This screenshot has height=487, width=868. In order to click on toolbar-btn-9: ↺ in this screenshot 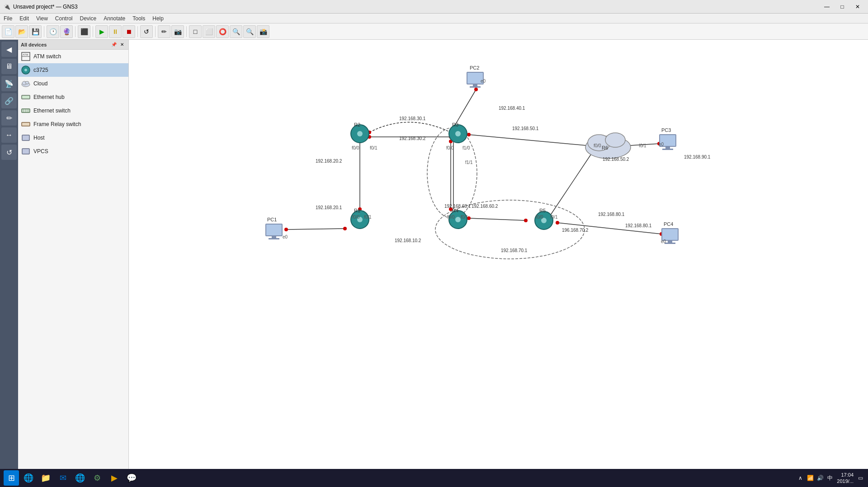, I will do `click(146, 32)`.